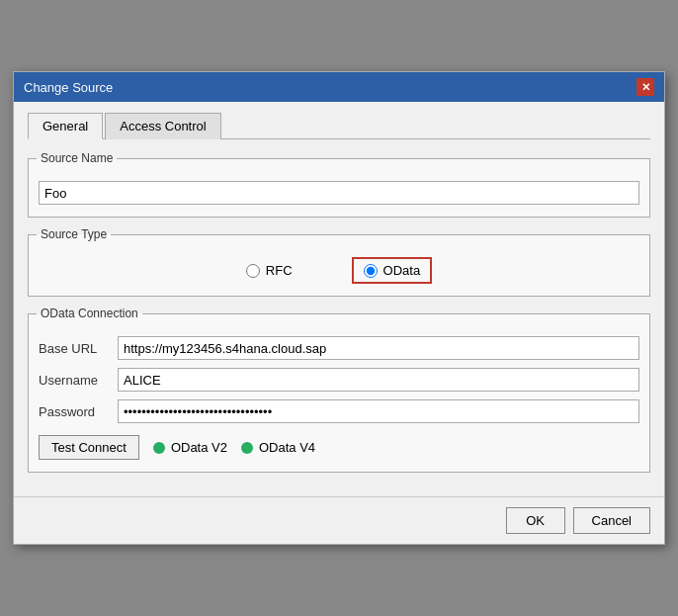  What do you see at coordinates (339, 126) in the screenshot?
I see `tab-bar: General Access Control` at bounding box center [339, 126].